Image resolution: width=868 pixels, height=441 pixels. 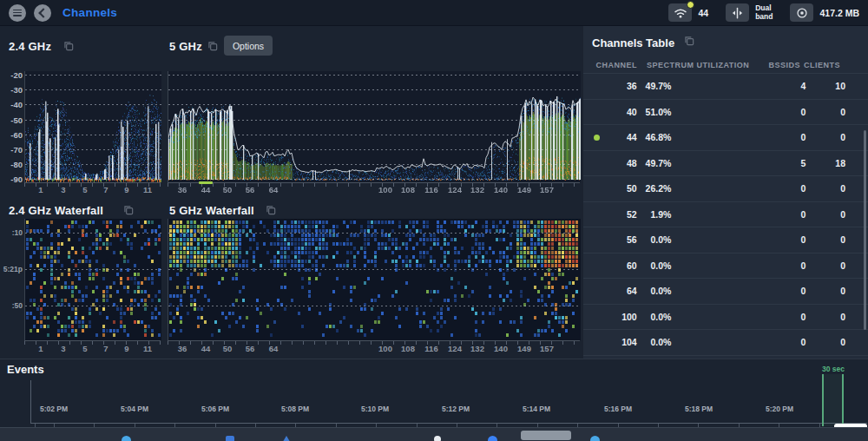 What do you see at coordinates (726, 214) in the screenshot?
I see `table-row: 52 1.9% 0 0` at bounding box center [726, 214].